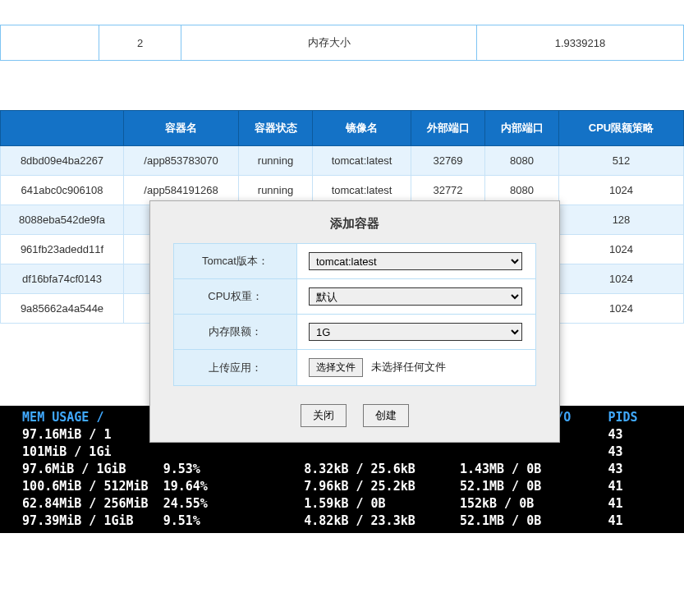 Image resolution: width=684 pixels, height=616 pixels. What do you see at coordinates (622, 161) in the screenshot?
I see `table-cell-cpu: 512` at bounding box center [622, 161].